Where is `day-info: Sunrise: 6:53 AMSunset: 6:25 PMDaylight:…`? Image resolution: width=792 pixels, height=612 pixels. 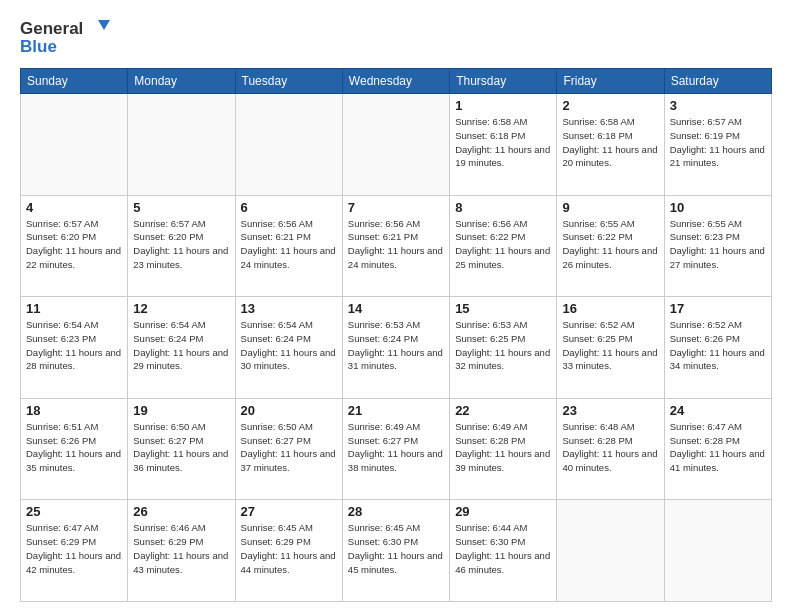 day-info: Sunrise: 6:53 AMSunset: 6:25 PMDaylight:… is located at coordinates (503, 346).